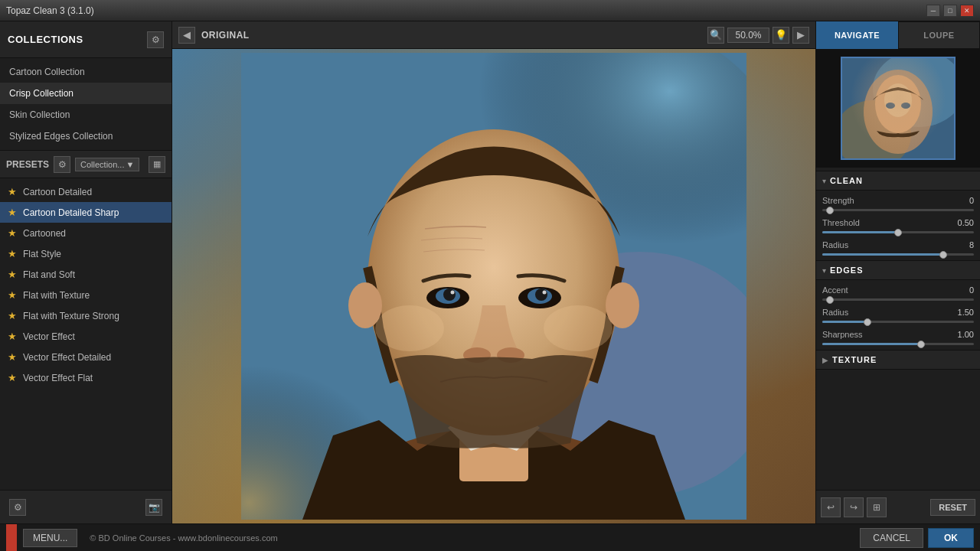 The image size is (980, 551). Describe the element at coordinates (494, 35) in the screenshot. I see `canvas-toolbar: ◀ ORIGINAL 🔍 50.0% 💡 ▶` at that location.